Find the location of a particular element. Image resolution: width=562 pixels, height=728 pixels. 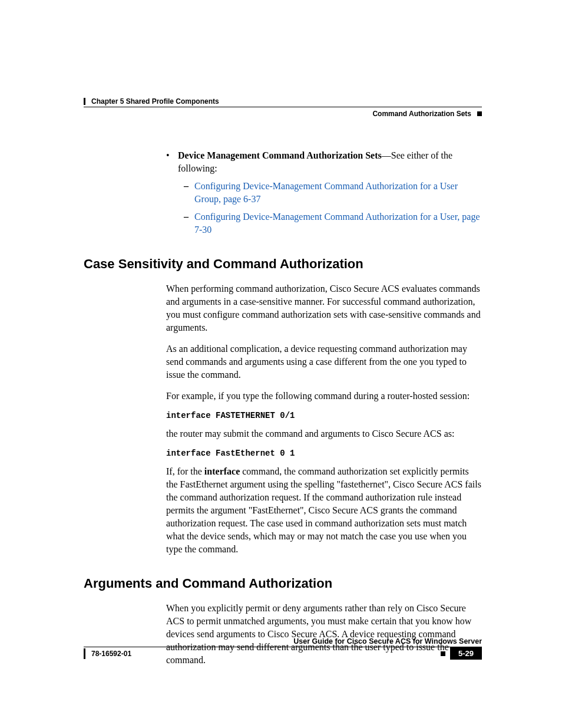

page-footer: User Guide for Cisco Secure ACS for Wind… is located at coordinates (283, 648).